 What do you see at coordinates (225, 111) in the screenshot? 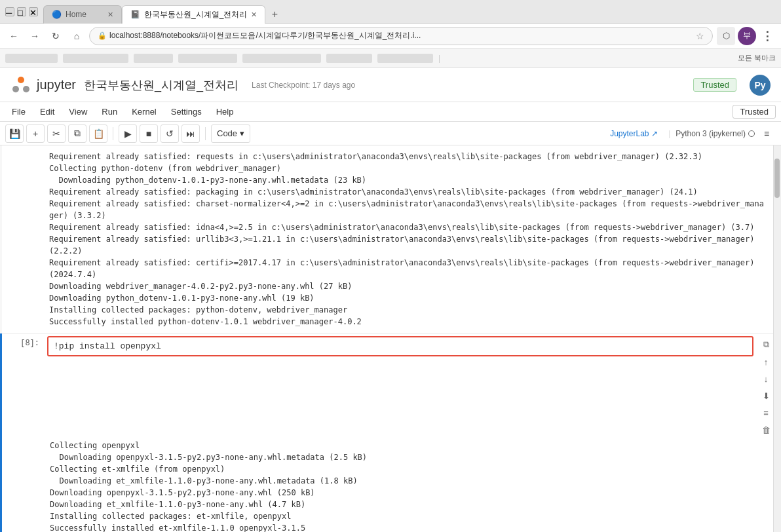
I see `menu-help: Help` at bounding box center [225, 111].